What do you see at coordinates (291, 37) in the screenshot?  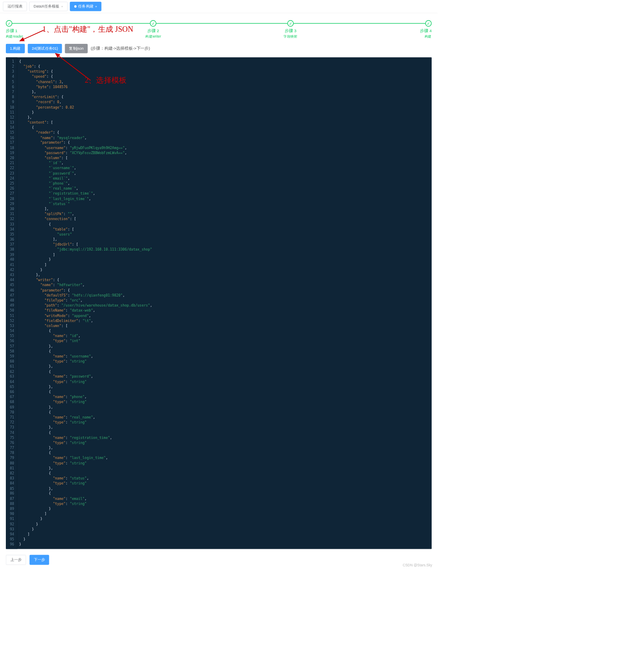 I see `step-sub: 字段映射` at bounding box center [291, 37].